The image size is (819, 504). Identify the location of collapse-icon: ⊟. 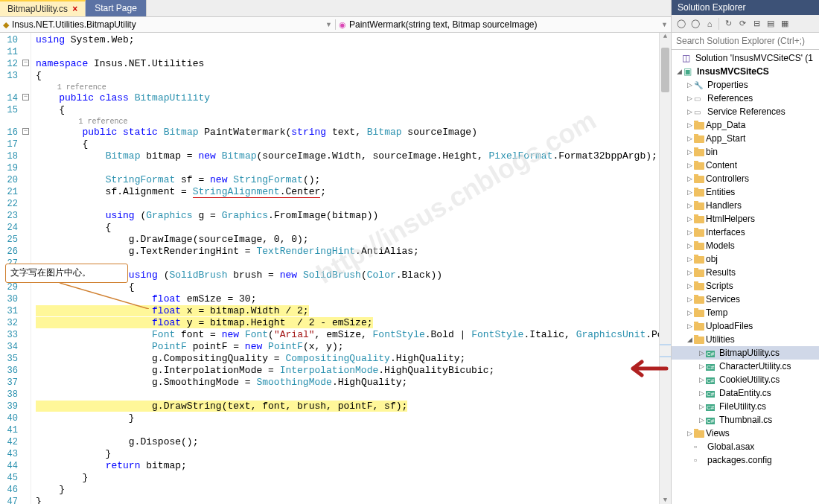
(756, 24).